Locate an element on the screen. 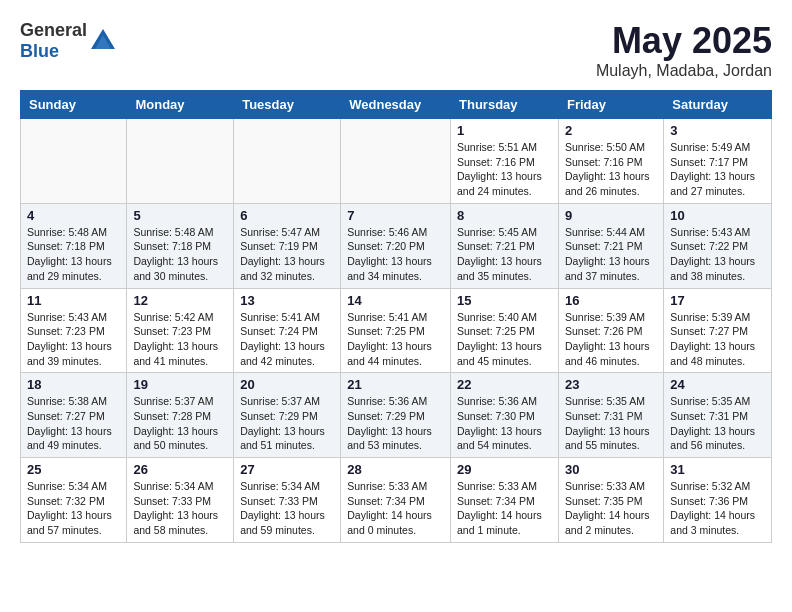  day-number: 25 is located at coordinates (74, 470).